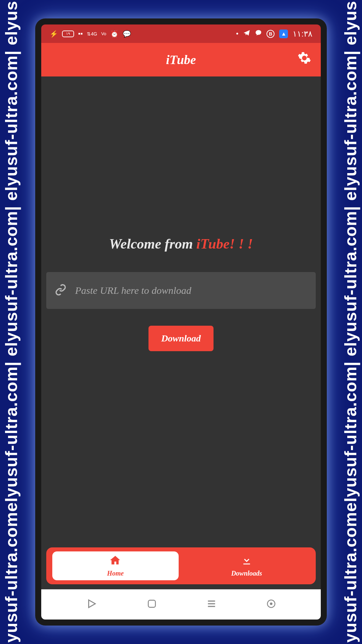 This screenshot has height=644, width=362. I want to click on nav-home: Home, so click(115, 566).